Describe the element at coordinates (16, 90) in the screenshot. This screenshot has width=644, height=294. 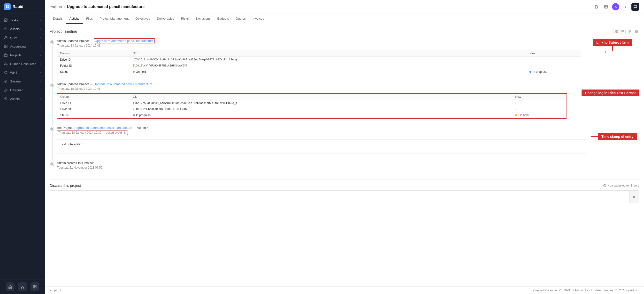
I see `designer-label: Designer` at that location.